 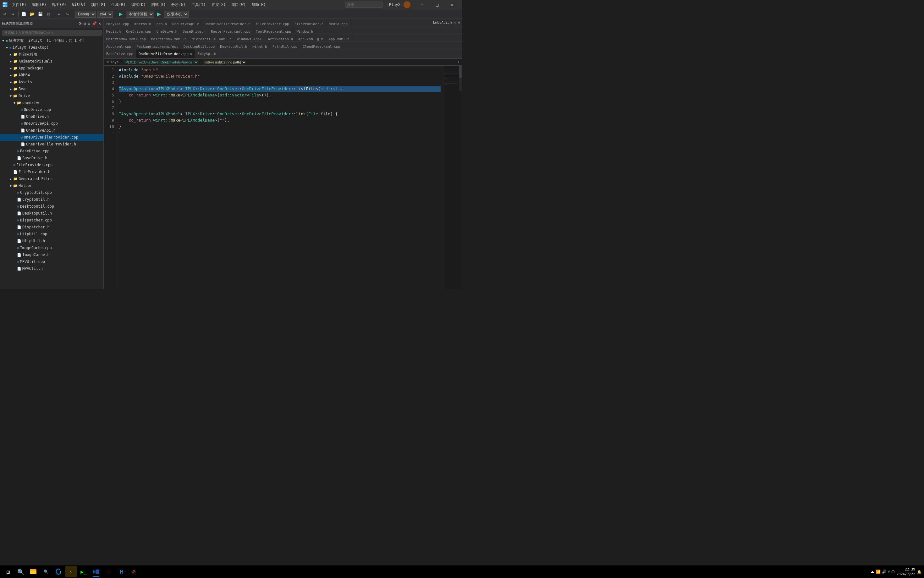 What do you see at coordinates (176, 14) in the screenshot?
I see `run-mode-select: 仅限本机` at bounding box center [176, 14].